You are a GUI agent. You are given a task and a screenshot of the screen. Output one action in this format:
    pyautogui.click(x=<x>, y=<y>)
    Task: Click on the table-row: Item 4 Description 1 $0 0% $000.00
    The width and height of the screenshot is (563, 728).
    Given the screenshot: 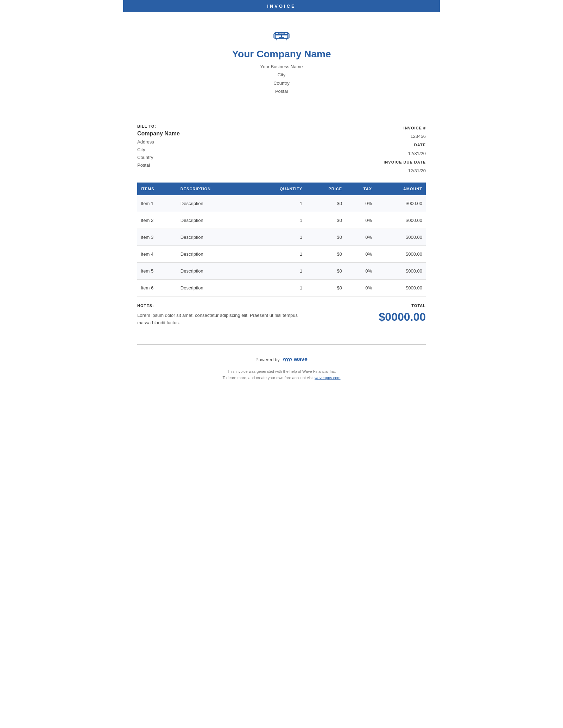 What is the action you would take?
    pyautogui.click(x=282, y=254)
    